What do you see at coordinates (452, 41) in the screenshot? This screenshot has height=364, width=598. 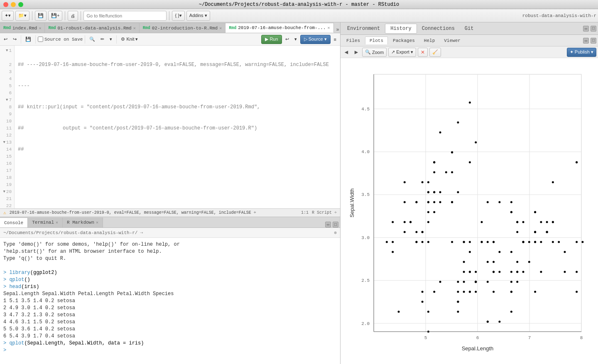 I see `tab-viewer: Viewer` at bounding box center [452, 41].